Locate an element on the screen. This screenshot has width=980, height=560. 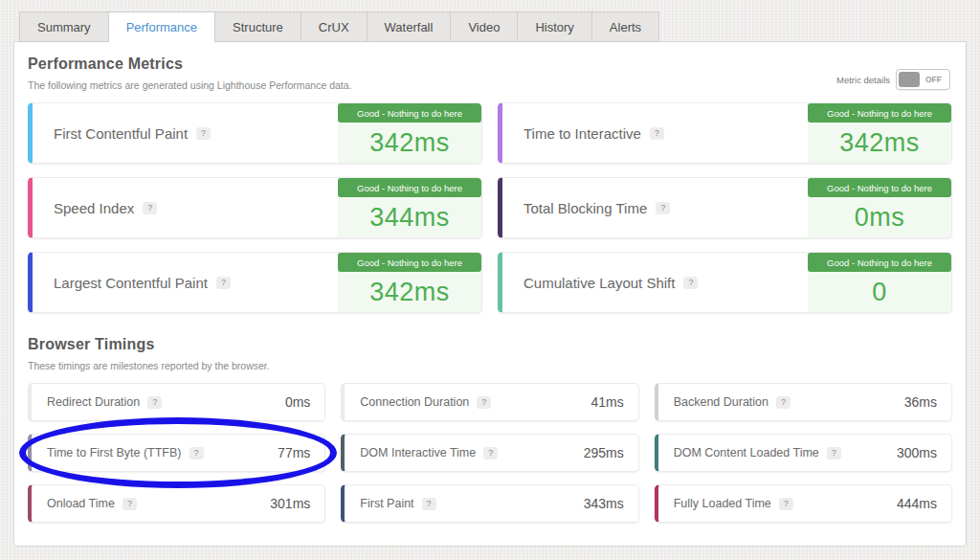
performance-metrics-subtitle: The following metrics are generated usin… is located at coordinates (490, 85).